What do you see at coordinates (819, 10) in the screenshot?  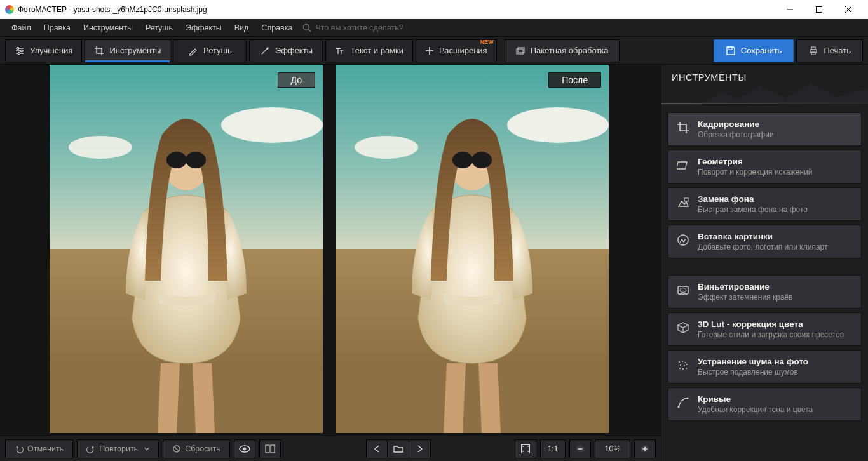 I see `window-maximize-button` at bounding box center [819, 10].